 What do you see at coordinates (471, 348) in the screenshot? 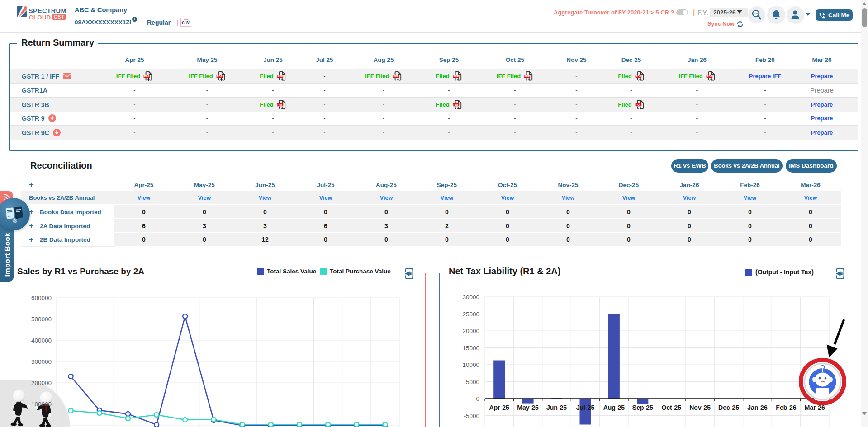
I see `svg-text: 15000` at bounding box center [471, 348].